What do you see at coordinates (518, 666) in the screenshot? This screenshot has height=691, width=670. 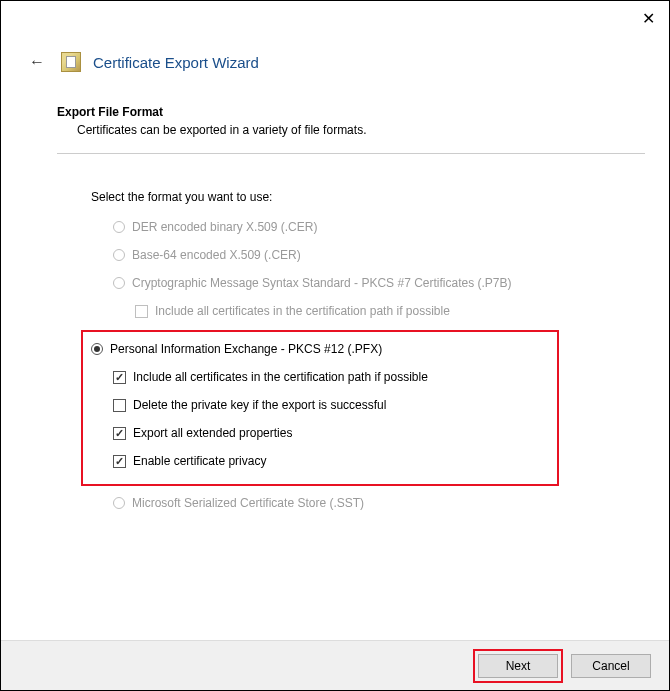 I see `next-button: Next` at bounding box center [518, 666].